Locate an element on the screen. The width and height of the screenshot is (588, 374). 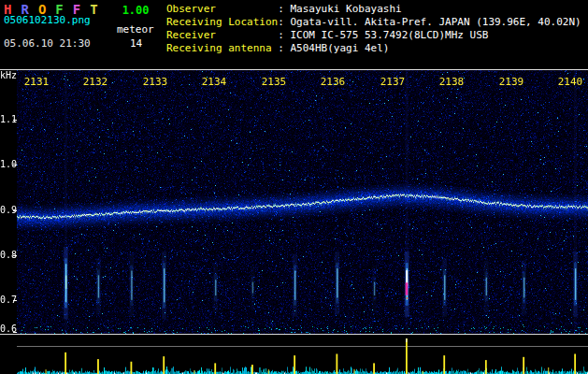
field-label-location: Receiving Location is located at coordinates (222, 22).